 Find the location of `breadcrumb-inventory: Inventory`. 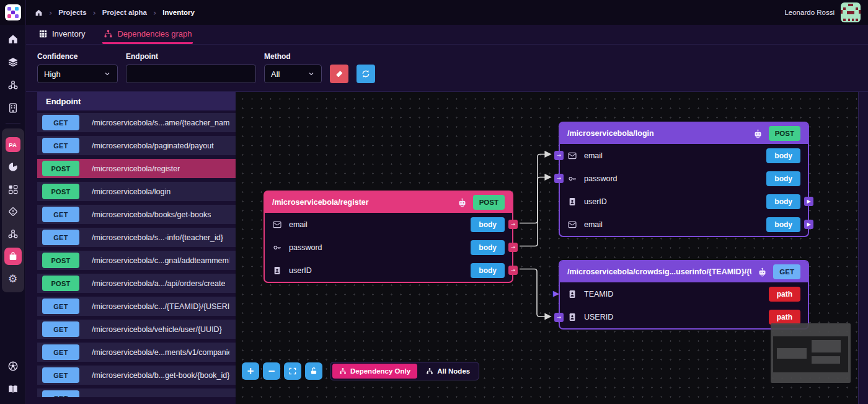

breadcrumb-inventory: Inventory is located at coordinates (179, 12).